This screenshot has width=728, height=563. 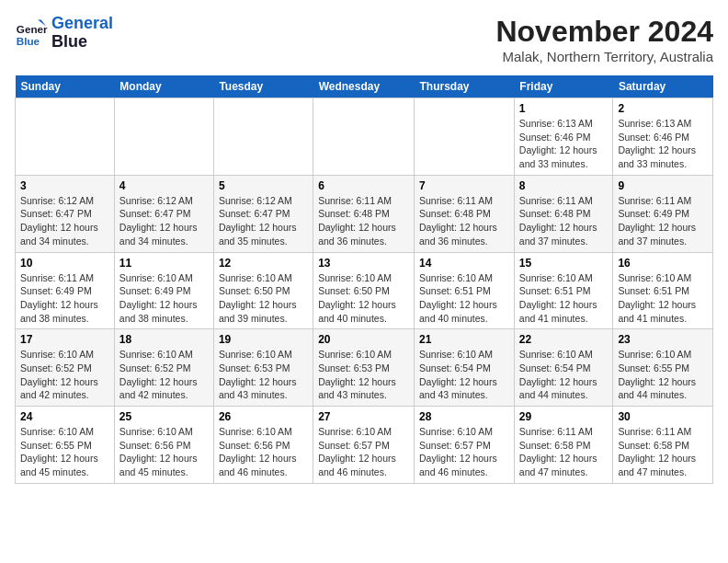 I want to click on day-number: 7, so click(x=464, y=186).